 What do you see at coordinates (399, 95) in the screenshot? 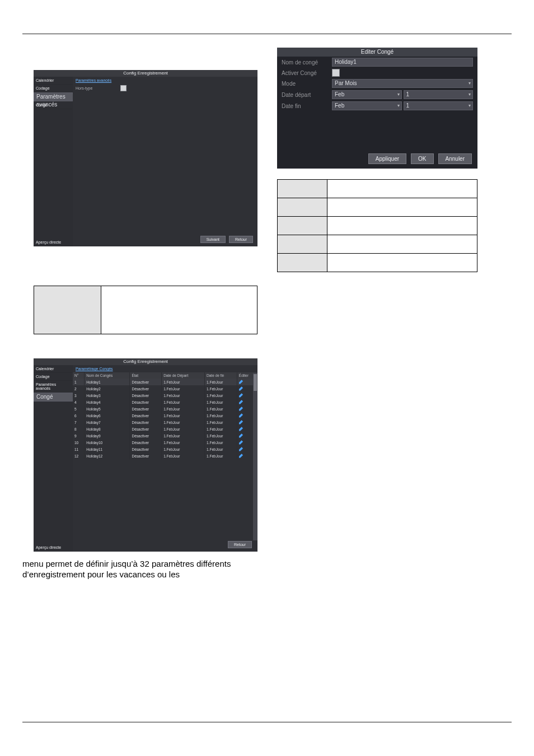
I see `chevron-down-icon: ▾` at bounding box center [399, 95].